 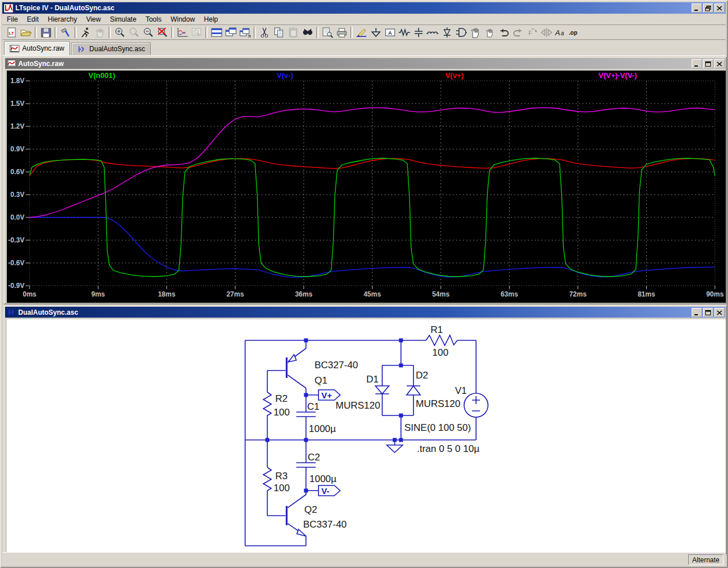 I want to click on menu-bar: FileEditHierarchyViewSimulateToolsWindow…, so click(x=364, y=19).